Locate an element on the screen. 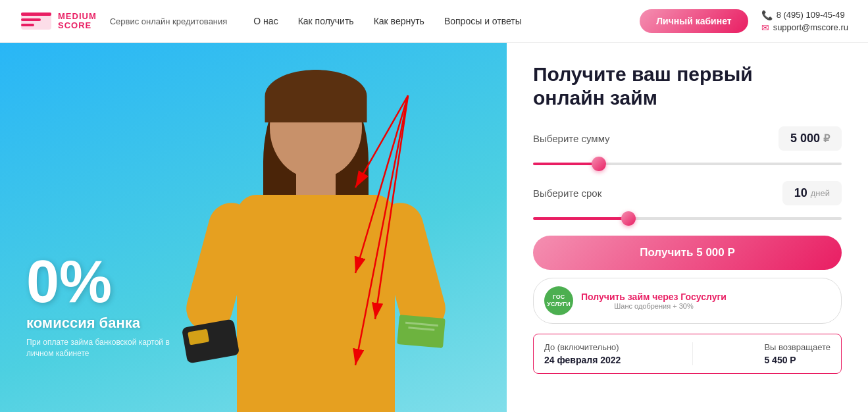 This screenshot has width=868, height=412. contact-email: ✉ support@mscore.ru is located at coordinates (805, 28).